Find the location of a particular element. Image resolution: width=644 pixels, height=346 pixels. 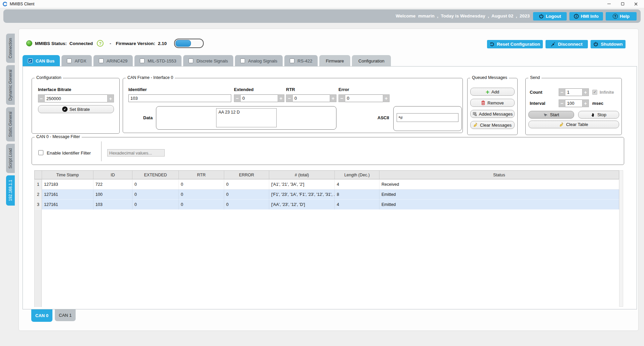

group-title: Queued Messages is located at coordinates (489, 78).